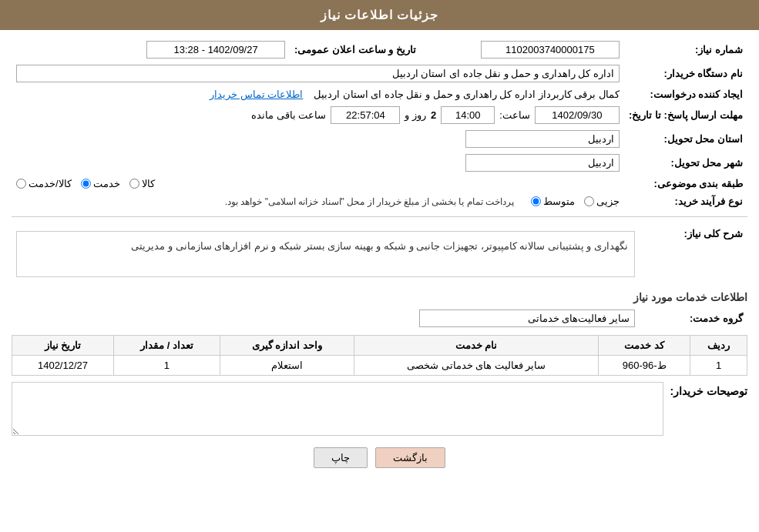 This screenshot has width=759, height=532. Describe the element at coordinates (542, 163) in the screenshot. I see `city-input` at that location.